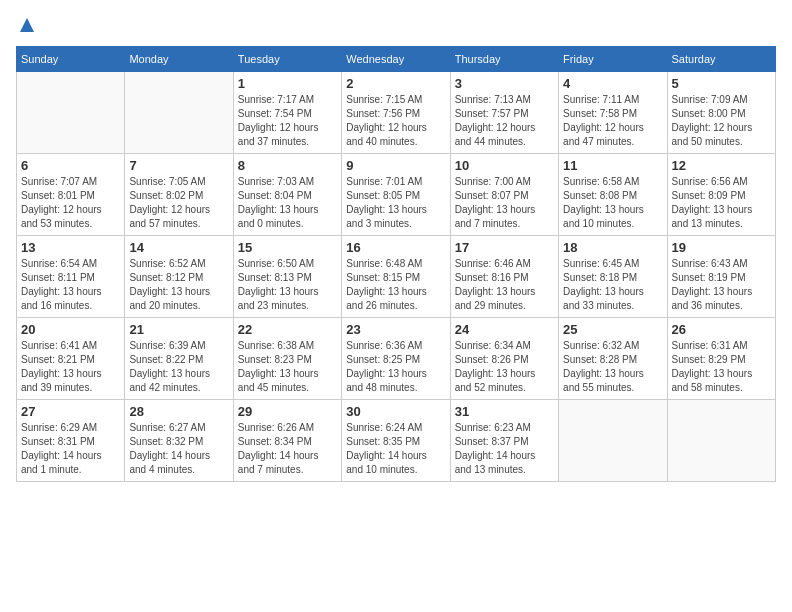 This screenshot has width=792, height=612. What do you see at coordinates (178, 203) in the screenshot?
I see `day-info: Sunrise: 7:05 AM Sunset: 8:02 PM Dayligh…` at bounding box center [178, 203].